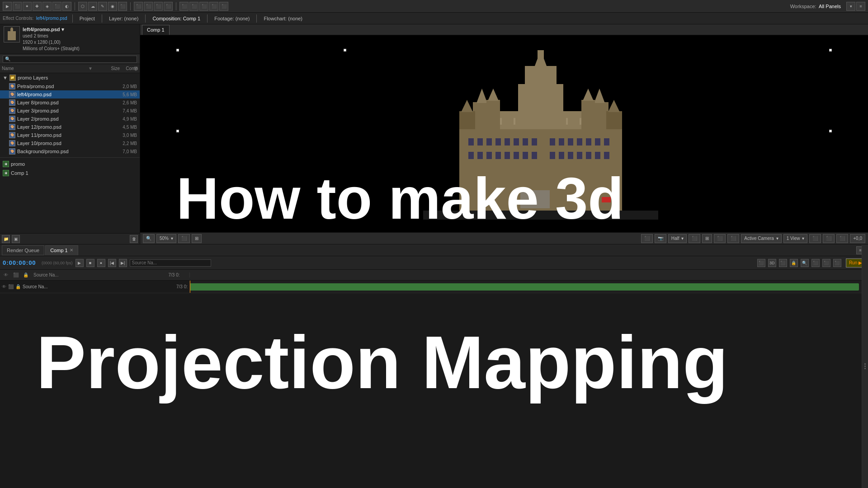 The image size is (868, 488). Describe the element at coordinates (87, 19) in the screenshot. I see `menu-project: Project` at that location.